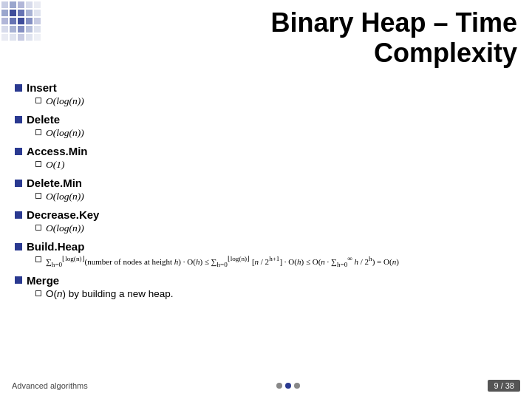 This screenshot has width=532, height=399. What do you see at coordinates (50, 386) in the screenshot?
I see `course-label: Advanced algorithms` at bounding box center [50, 386].